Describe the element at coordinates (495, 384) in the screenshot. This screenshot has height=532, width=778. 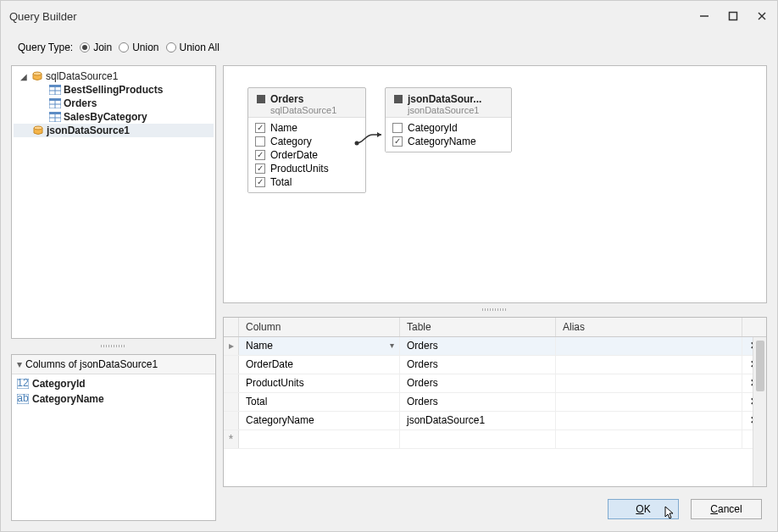
I see `grid-row: ProductUnits Orders ✕` at that location.